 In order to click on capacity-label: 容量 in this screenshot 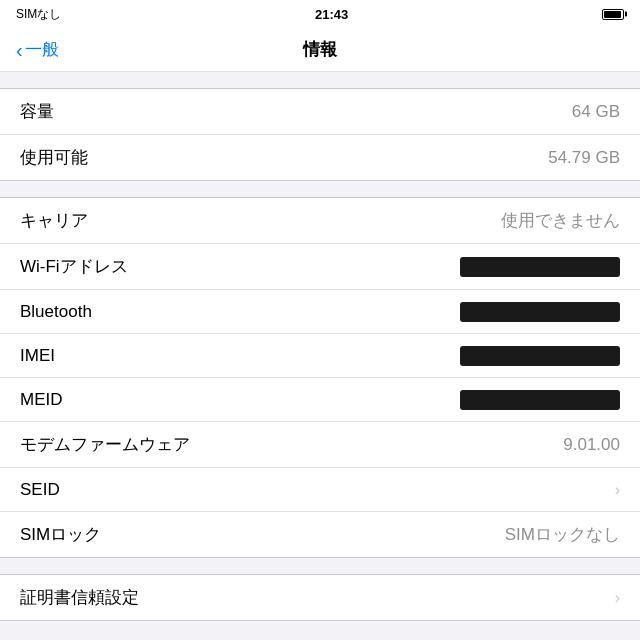, I will do `click(37, 112)`.